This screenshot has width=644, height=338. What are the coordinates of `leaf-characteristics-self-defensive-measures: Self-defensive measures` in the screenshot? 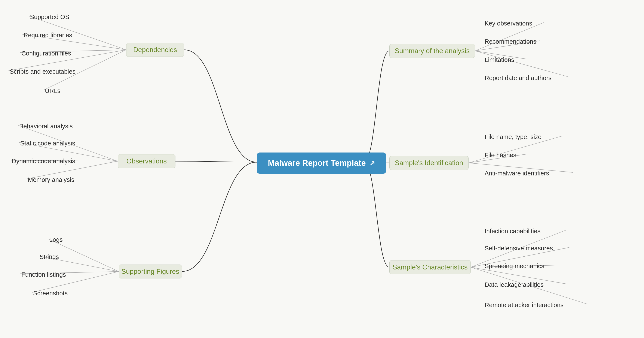 It's located at (518, 248).